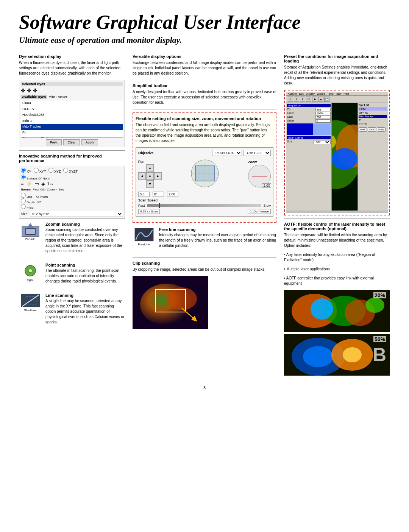 This screenshot has width=409, height=532. Describe the element at coordinates (309, 99) in the screenshot. I see `tb-btn-4: ⬡` at that location.